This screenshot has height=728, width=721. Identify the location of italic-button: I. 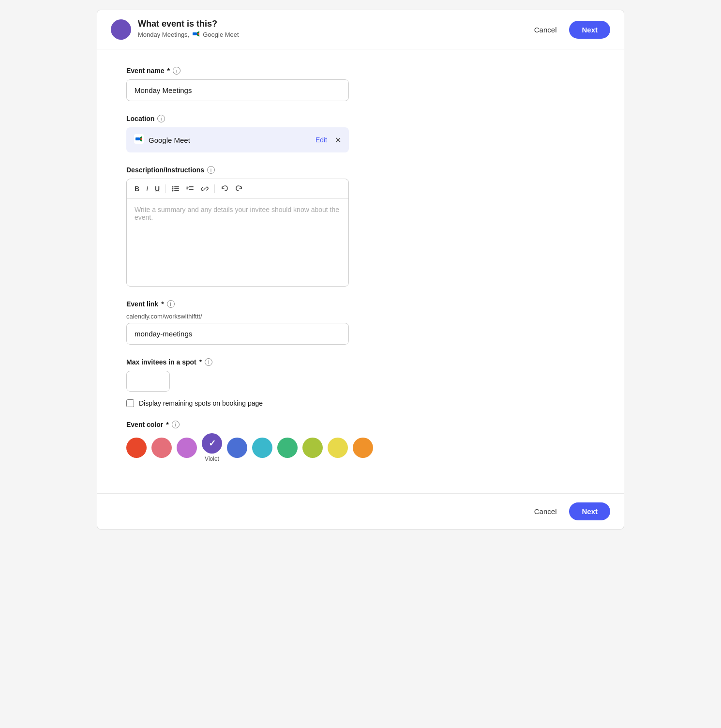
(147, 189).